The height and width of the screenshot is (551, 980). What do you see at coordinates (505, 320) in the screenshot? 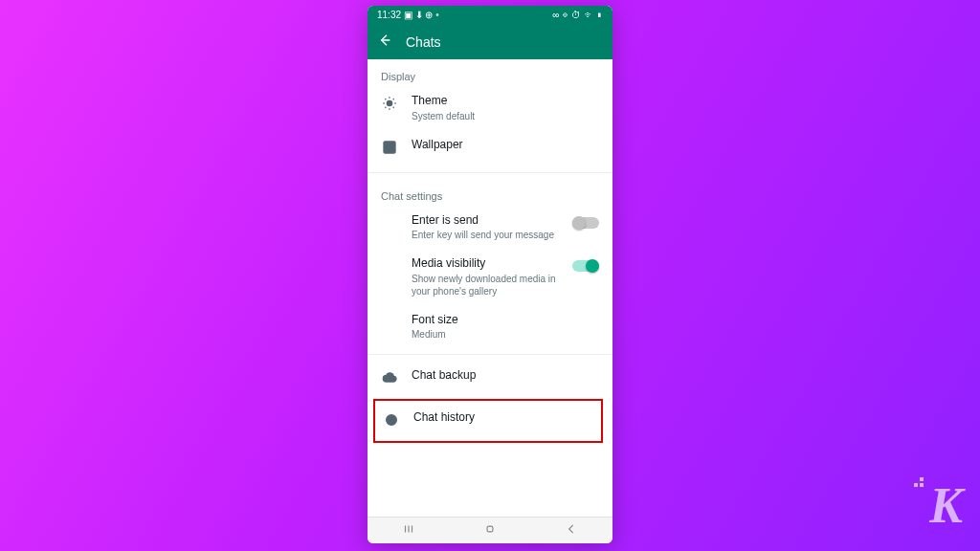
I see `font-size-title: Font size` at bounding box center [505, 320].